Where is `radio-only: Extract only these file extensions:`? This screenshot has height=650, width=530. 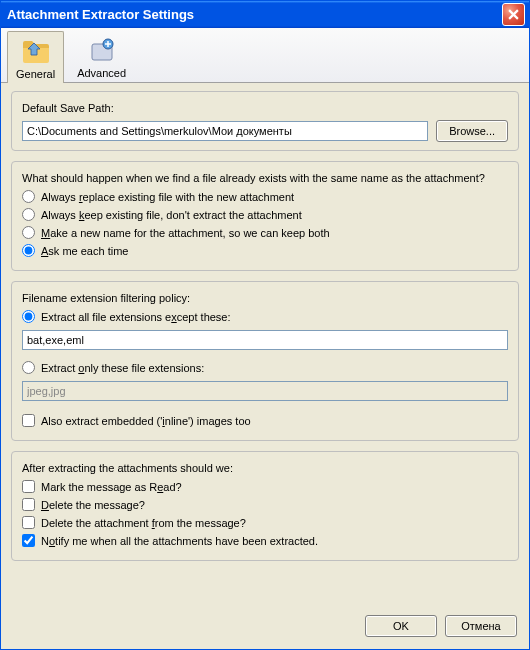 radio-only: Extract only these file extensions: is located at coordinates (265, 368).